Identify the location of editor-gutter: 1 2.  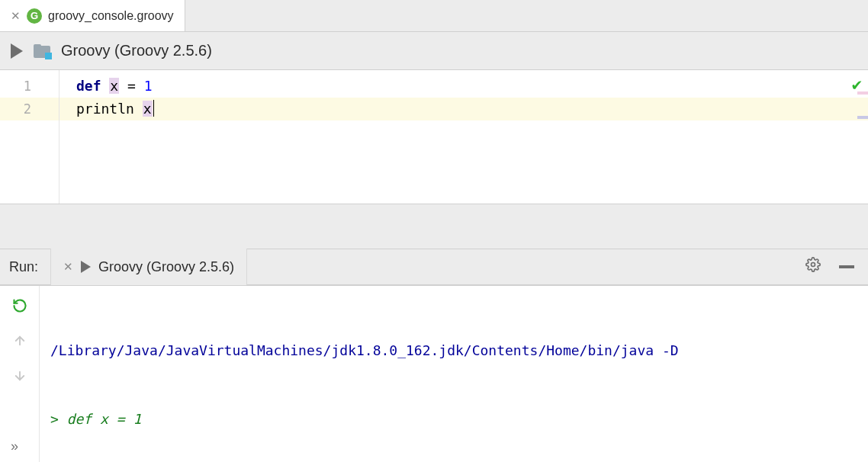
(30, 137).